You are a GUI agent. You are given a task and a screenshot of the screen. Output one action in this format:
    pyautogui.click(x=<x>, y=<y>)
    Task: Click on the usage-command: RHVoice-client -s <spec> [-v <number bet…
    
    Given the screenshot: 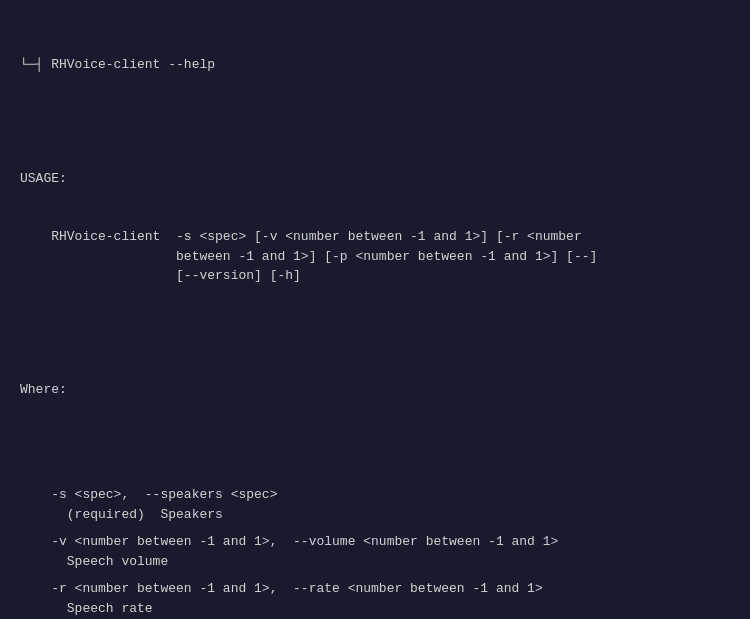 What is the action you would take?
    pyautogui.click(x=375, y=256)
    